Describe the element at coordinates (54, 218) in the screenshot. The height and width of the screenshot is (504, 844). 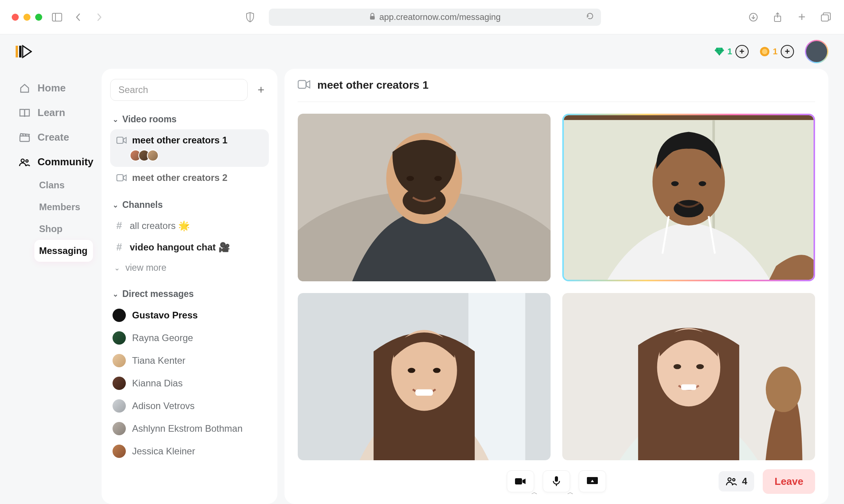
I see `nav-community-sub: Clans Members Shop Messaging` at that location.